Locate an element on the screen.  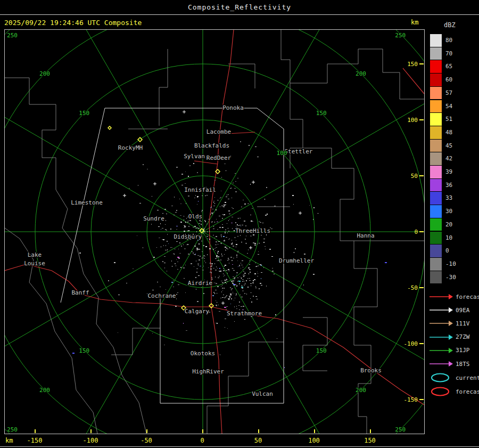
city-label-blackfalds: Blackfalds is located at coordinates (212, 146).